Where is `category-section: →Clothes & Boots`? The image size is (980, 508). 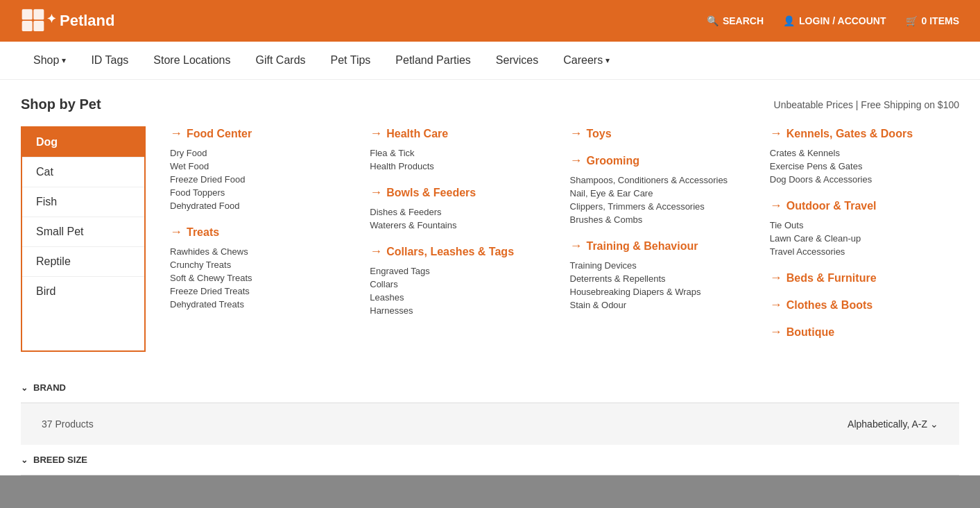 category-section: →Clothes & Boots is located at coordinates (859, 305).